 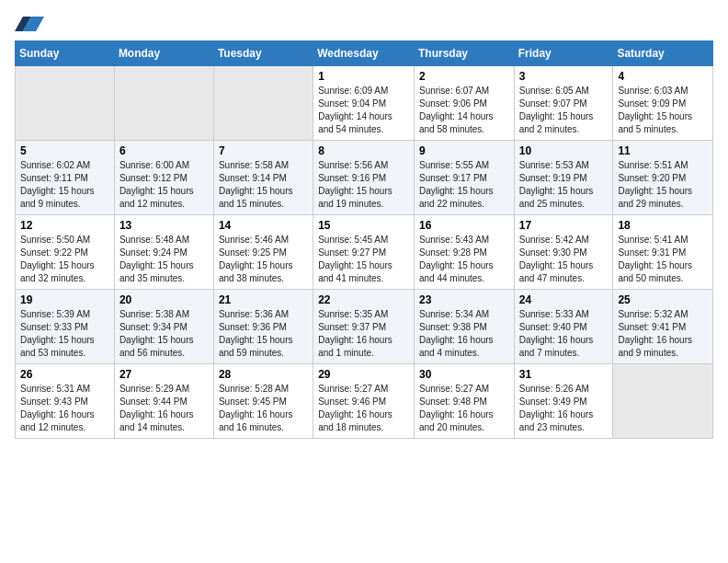 I want to click on day-info: Sunrise: 5:50 AM Sunset: 9:22 PM Dayligh…, so click(x=64, y=259).